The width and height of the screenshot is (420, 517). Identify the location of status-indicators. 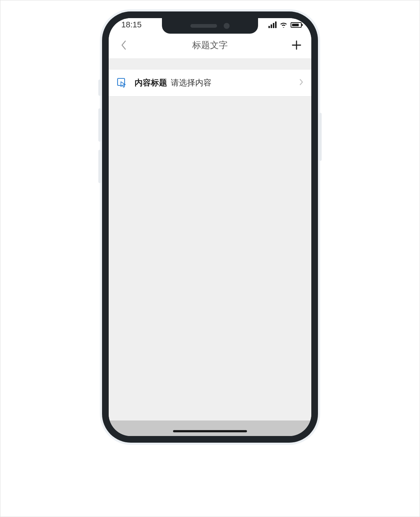
(285, 25).